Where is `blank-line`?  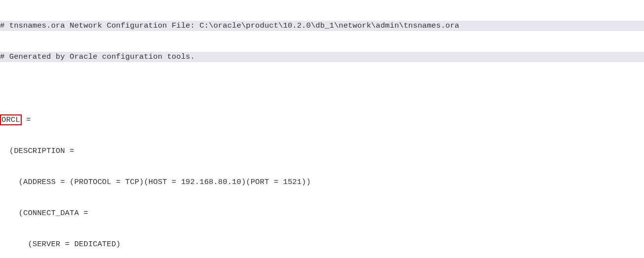
blank-line is located at coordinates (322, 88).